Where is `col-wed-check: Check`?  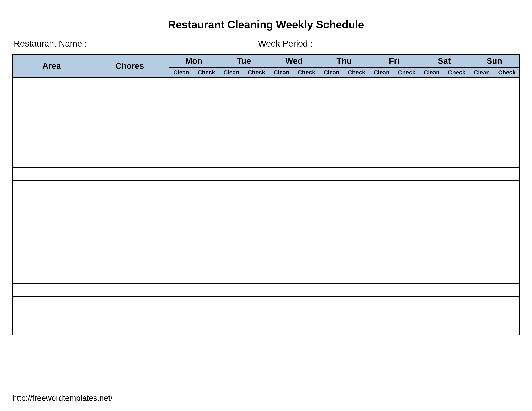 col-wed-check: Check is located at coordinates (306, 73).